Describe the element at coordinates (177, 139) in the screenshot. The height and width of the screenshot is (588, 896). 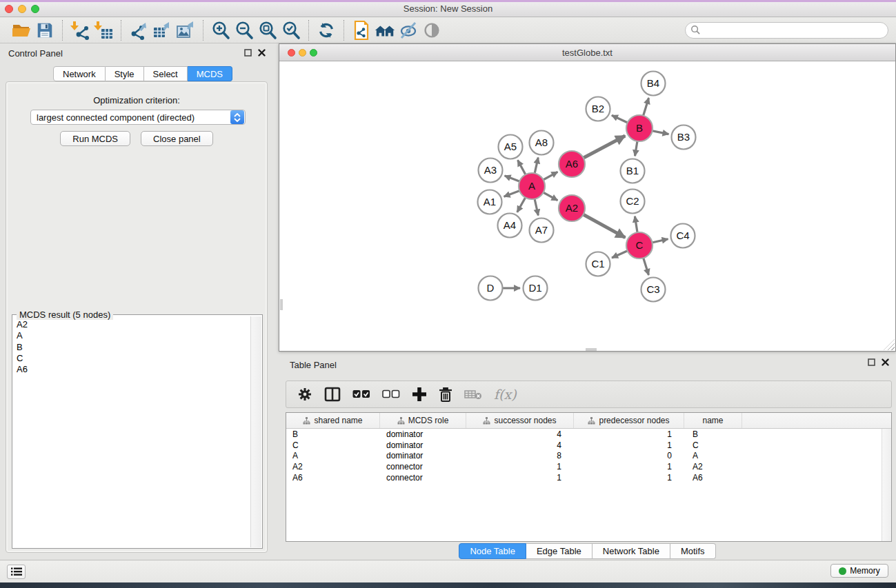
I see `close-panel-button: Close panel` at that location.